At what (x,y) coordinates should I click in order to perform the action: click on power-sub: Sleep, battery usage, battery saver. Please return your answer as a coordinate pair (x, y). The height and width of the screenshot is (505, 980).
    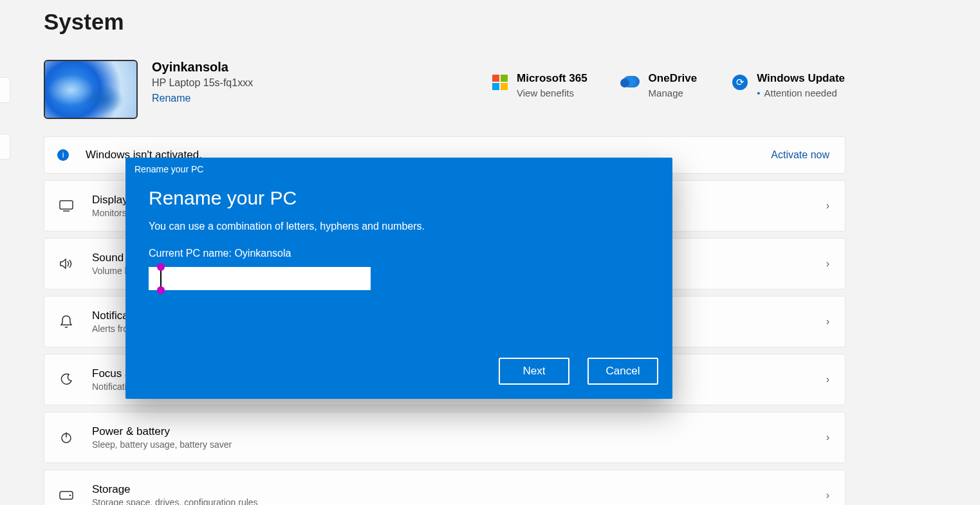
    Looking at the image, I should click on (162, 445).